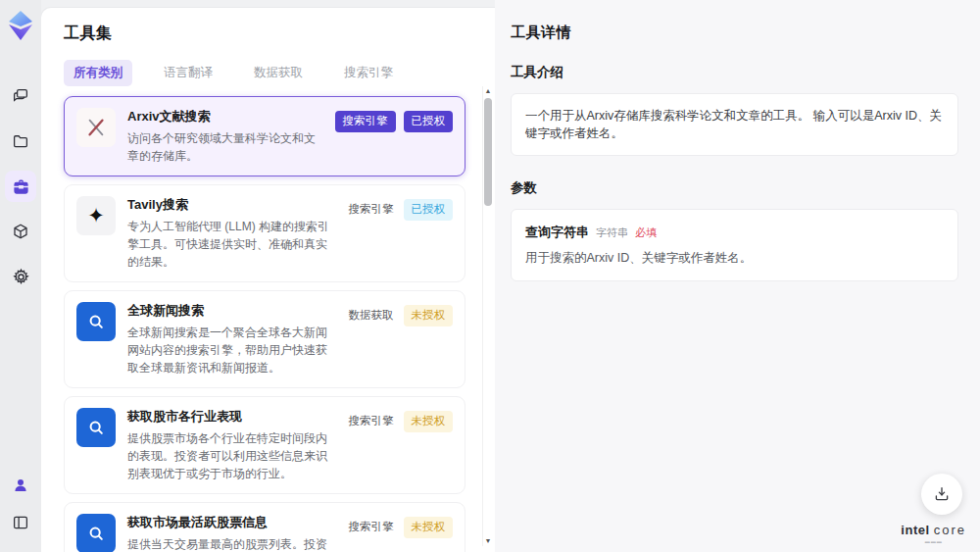 This screenshot has height=552, width=980. Describe the element at coordinates (21, 96) in the screenshot. I see `chat-icon` at that location.